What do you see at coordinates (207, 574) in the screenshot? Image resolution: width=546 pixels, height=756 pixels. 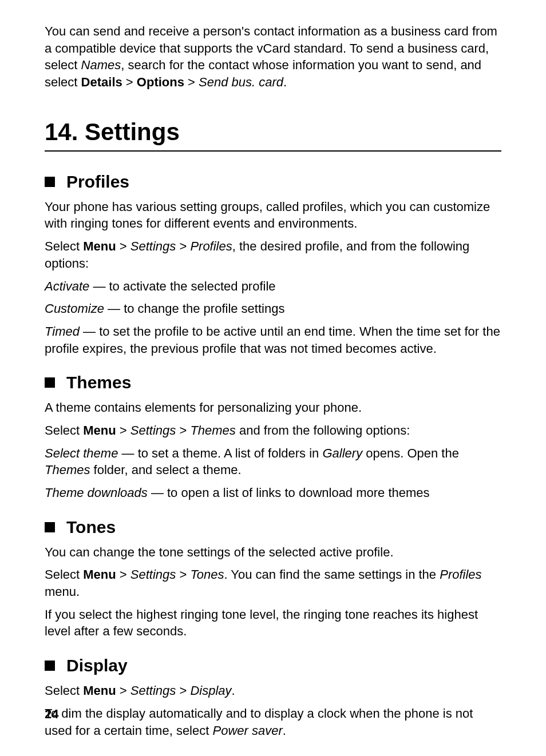 I see `tones-p2-tones: Tones` at bounding box center [207, 574].